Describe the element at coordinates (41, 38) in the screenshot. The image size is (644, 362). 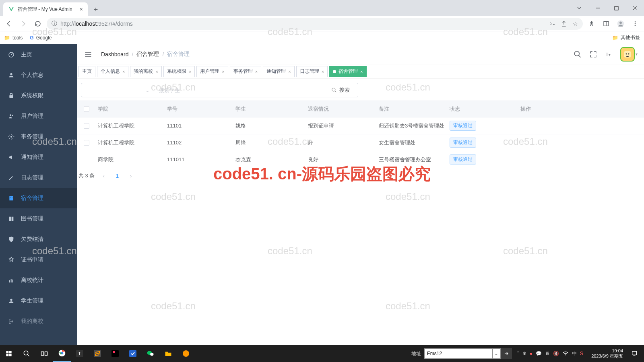
I see `bookmark-google: GGoogle` at that location.